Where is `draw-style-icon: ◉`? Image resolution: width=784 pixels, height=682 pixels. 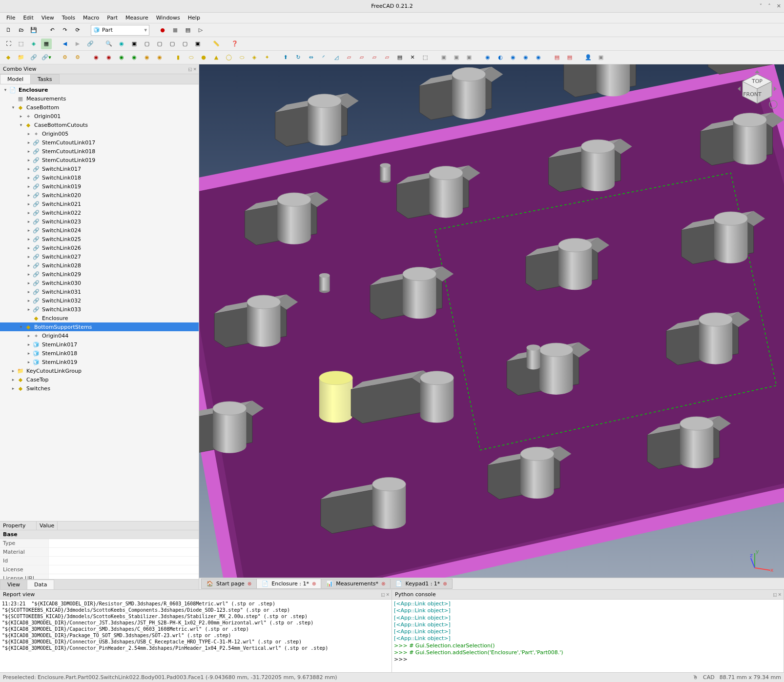 draw-style-icon: ◉ is located at coordinates (122, 44).